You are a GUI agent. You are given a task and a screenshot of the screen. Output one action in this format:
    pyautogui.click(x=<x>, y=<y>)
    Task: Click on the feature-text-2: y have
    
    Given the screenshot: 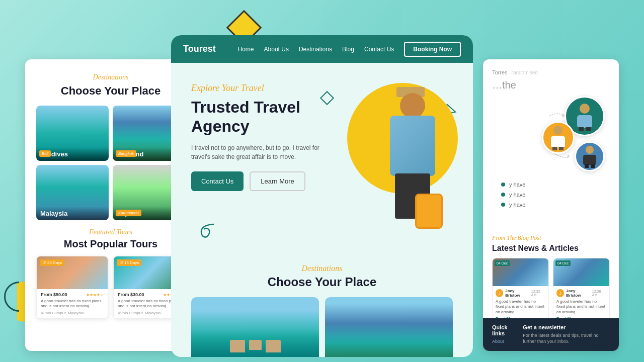 What is the action you would take?
    pyautogui.click(x=517, y=195)
    